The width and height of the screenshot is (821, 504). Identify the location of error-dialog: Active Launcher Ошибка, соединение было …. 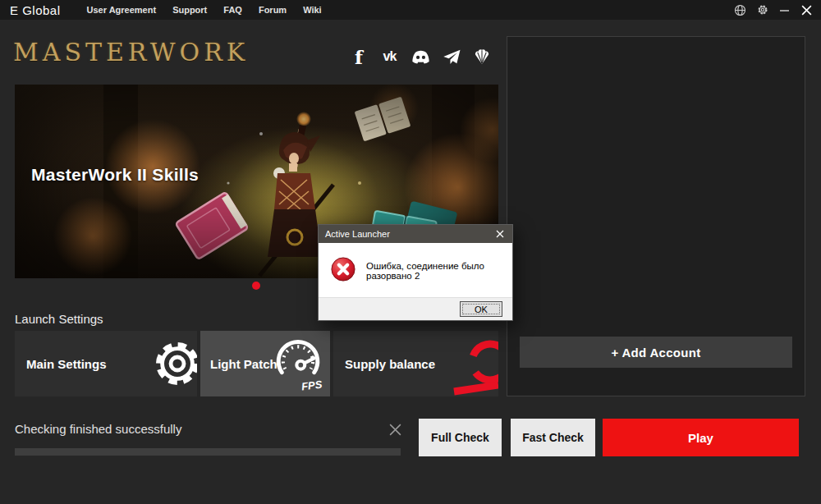
(415, 273).